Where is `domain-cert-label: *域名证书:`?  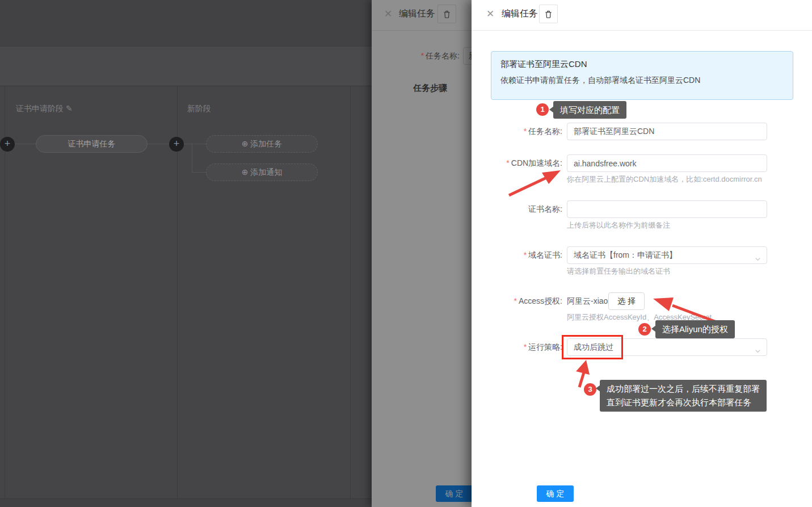 domain-cert-label: *域名证书: is located at coordinates (517, 255).